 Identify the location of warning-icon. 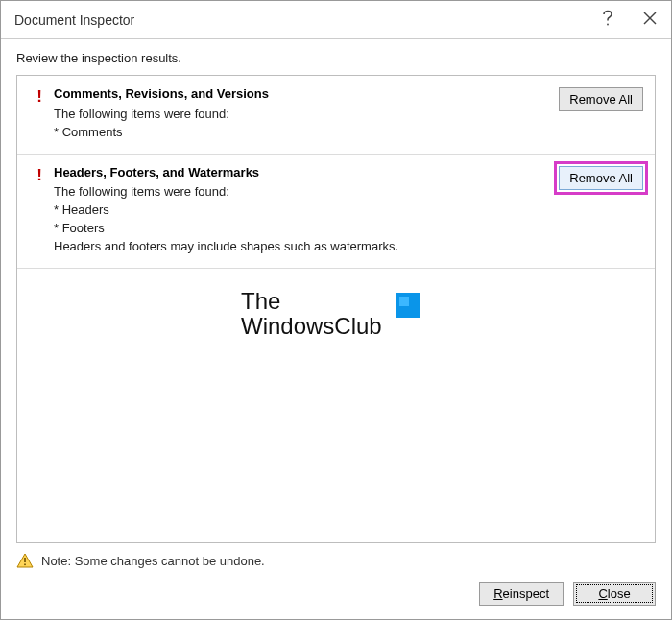
(25, 560).